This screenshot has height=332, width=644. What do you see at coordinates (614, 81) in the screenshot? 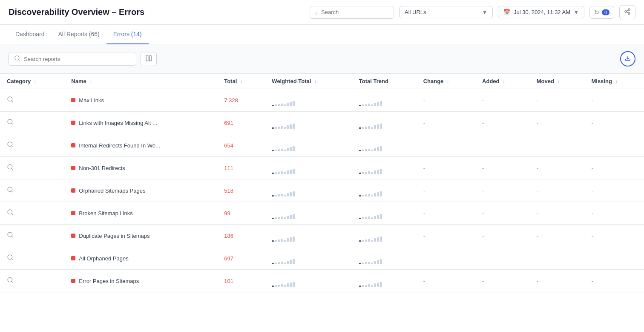
I see `col-missing: Missing ↕` at bounding box center [614, 81].